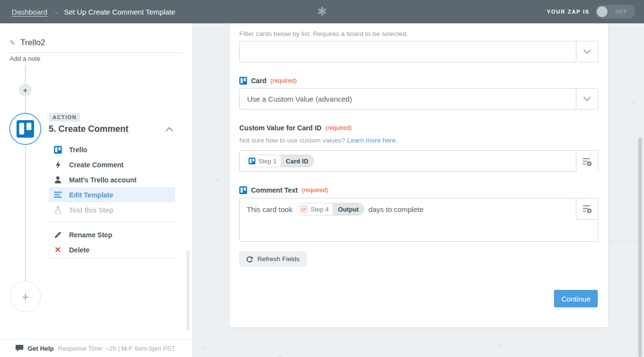 The height and width of the screenshot is (357, 644). Describe the element at coordinates (292, 140) in the screenshot. I see `help-text-part: Not sure how to use custom values?` at that location.